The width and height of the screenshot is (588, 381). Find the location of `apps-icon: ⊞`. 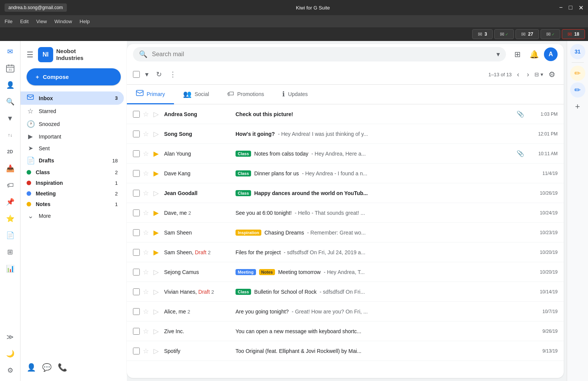

apps-icon: ⊞ is located at coordinates (517, 54).